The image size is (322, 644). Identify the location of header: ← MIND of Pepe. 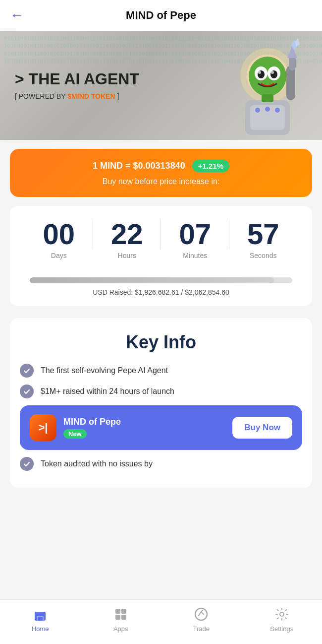
(161, 15).